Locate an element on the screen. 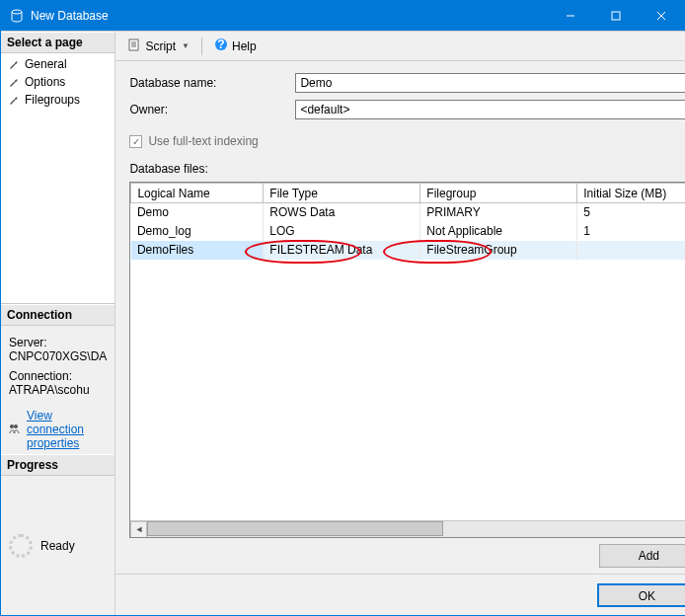  connection-info: Server: CNPC070XGS\DA Connection: ATRAPA… is located at coordinates (57, 390).